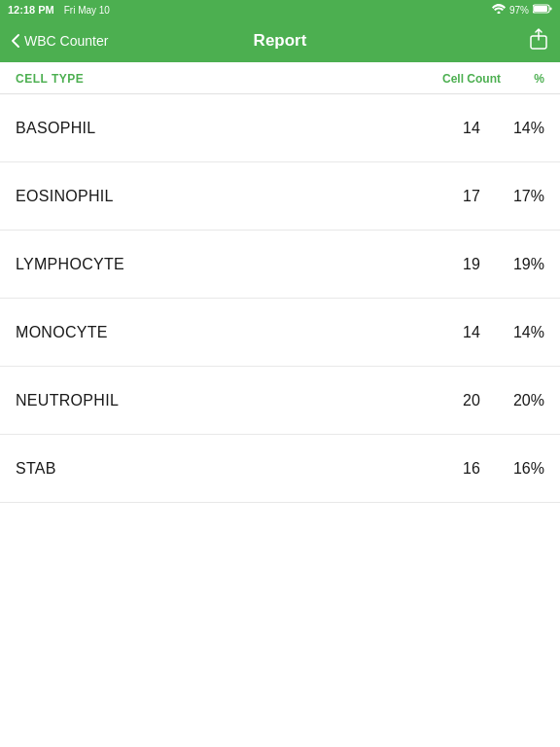 This screenshot has height=747, width=560. I want to click on table-row: NEUTROPHIL 20 20%, so click(280, 401).